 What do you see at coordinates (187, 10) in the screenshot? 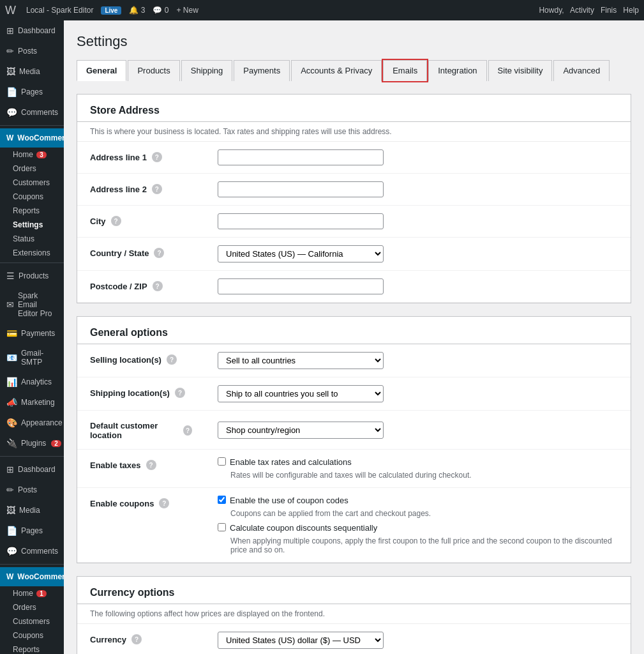
I see `plus-new: + New` at bounding box center [187, 10].